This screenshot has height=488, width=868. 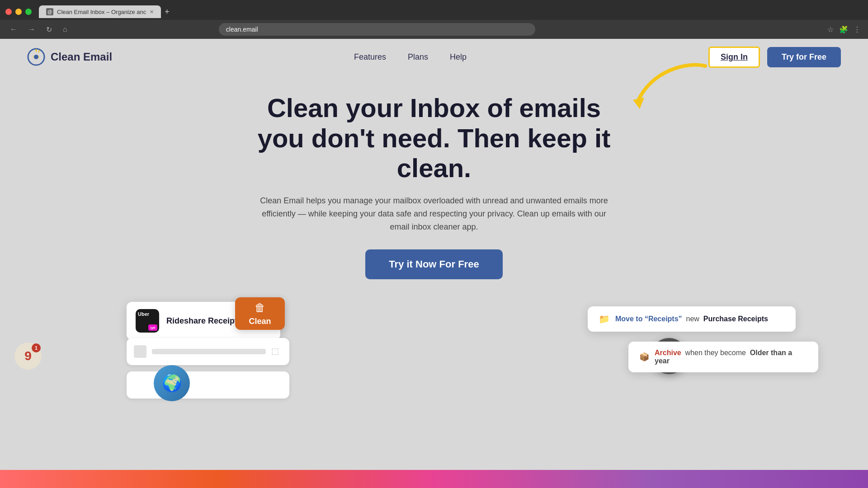 I want to click on avatar-circle: 🌍, so click(x=172, y=383).